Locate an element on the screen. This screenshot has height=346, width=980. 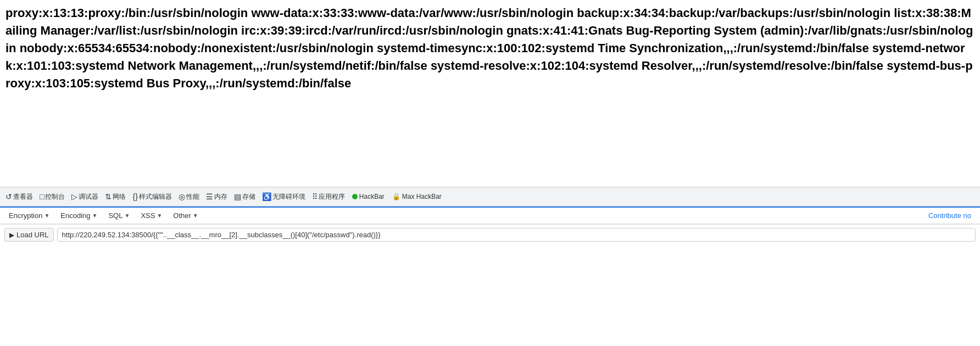
toolbar-max-hackbar: 🔒 Max HackBar is located at coordinates (417, 197).